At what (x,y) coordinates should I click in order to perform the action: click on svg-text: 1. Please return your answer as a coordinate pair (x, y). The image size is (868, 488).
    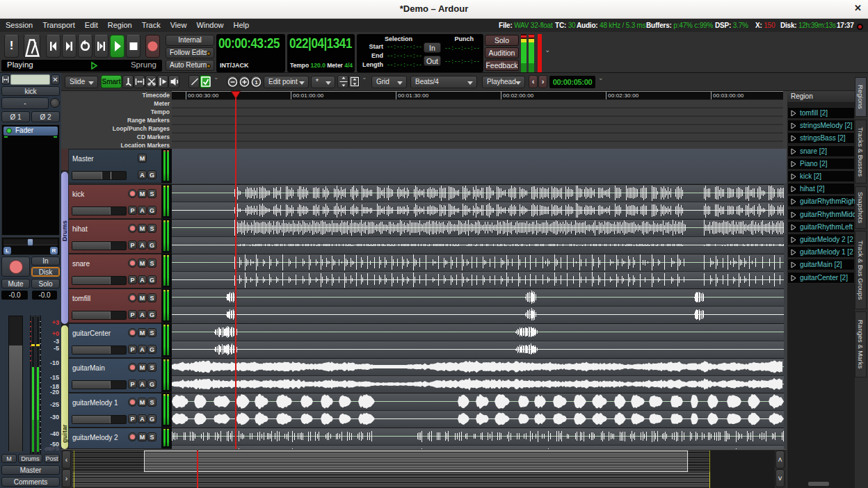
    Looking at the image, I should click on (256, 82).